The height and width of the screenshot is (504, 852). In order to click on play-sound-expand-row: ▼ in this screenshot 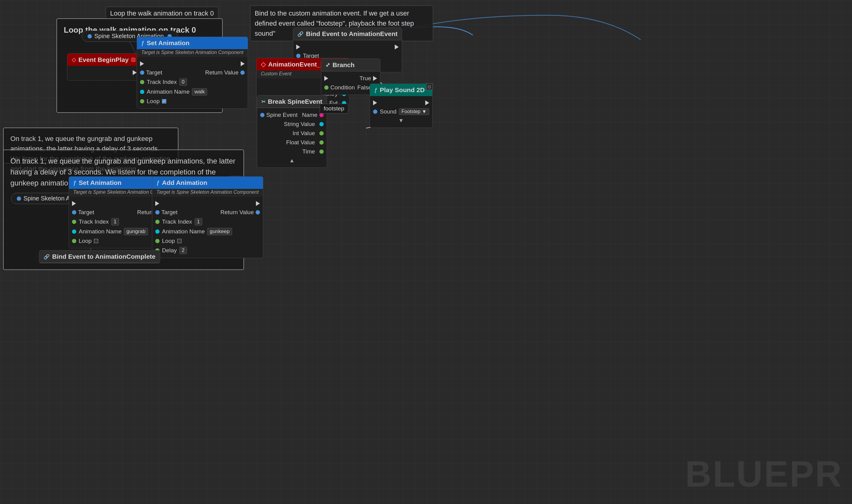, I will do `click(401, 121)`.